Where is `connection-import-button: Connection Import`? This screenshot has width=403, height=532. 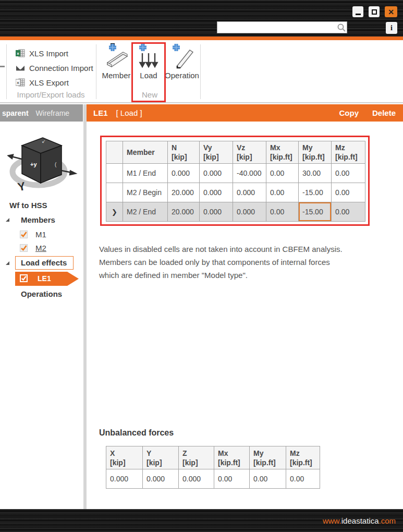 connection-import-button: Connection Import is located at coordinates (54, 68).